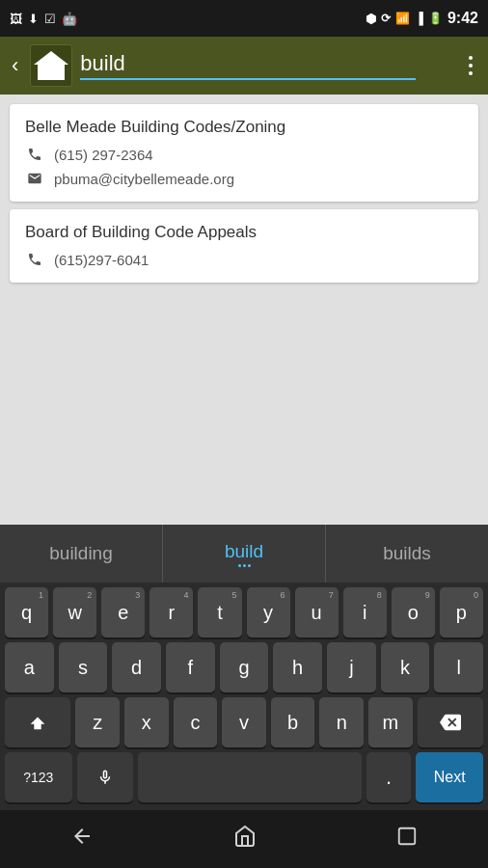 The height and width of the screenshot is (868, 488). I want to click on key-r: 4r, so click(172, 612).